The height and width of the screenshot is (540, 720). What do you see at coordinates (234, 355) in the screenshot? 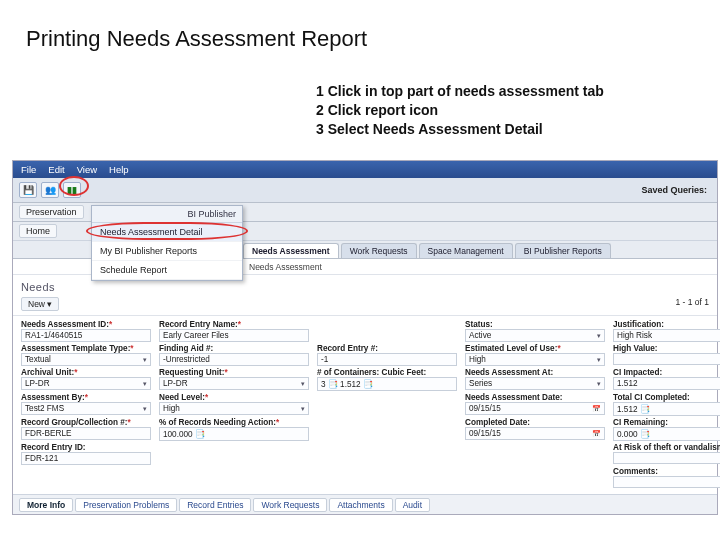
I see `form-field: Finding Aid #:-Unrestricted` at bounding box center [234, 355].